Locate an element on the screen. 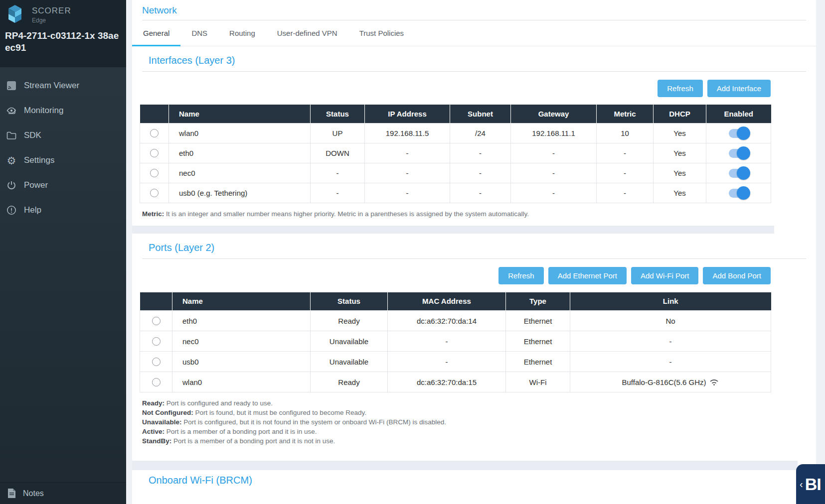 The height and width of the screenshot is (504, 825). tab-routing: Routing is located at coordinates (242, 33).